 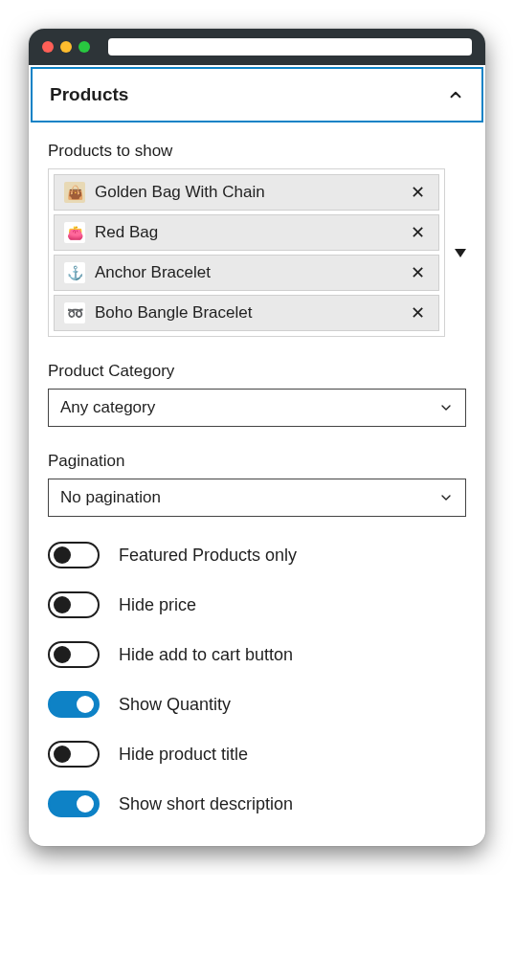 What do you see at coordinates (157, 605) in the screenshot?
I see `toggle-label: Hide price` at bounding box center [157, 605].